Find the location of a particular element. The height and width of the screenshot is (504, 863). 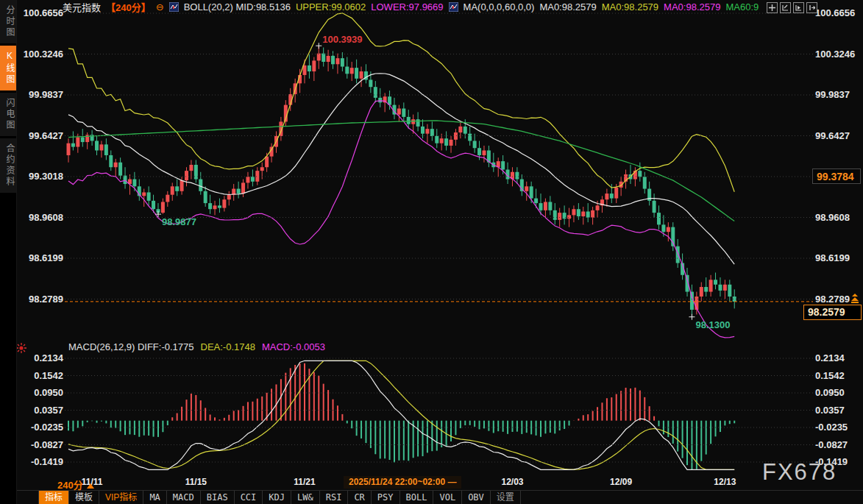

ma0-yellow-value: MA0:98.2579 is located at coordinates (630, 7).